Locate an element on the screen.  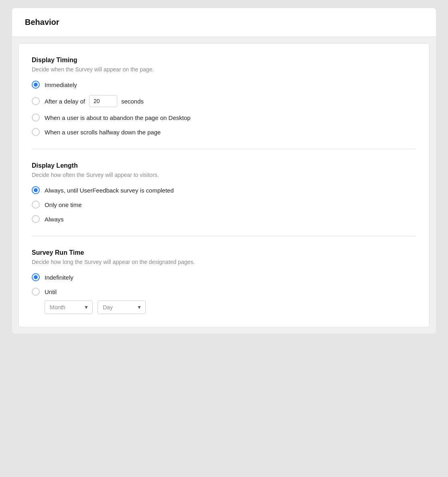
survey-run-time-title: Survey Run Time is located at coordinates (224, 253).